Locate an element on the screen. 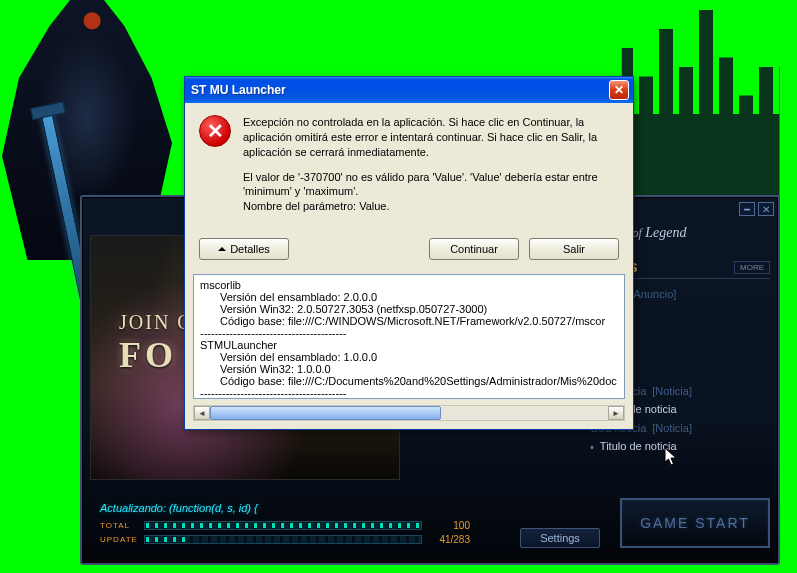 This screenshot has width=797, height=573. list-item: •Titulo de noticia is located at coordinates (682, 446).